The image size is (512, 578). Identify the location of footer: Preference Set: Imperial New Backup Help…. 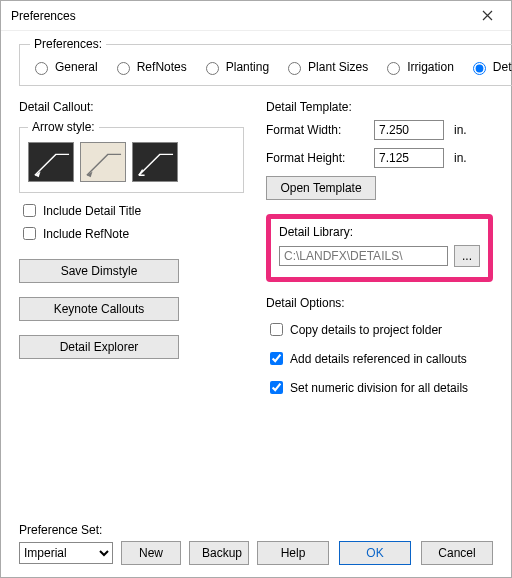
(256, 544).